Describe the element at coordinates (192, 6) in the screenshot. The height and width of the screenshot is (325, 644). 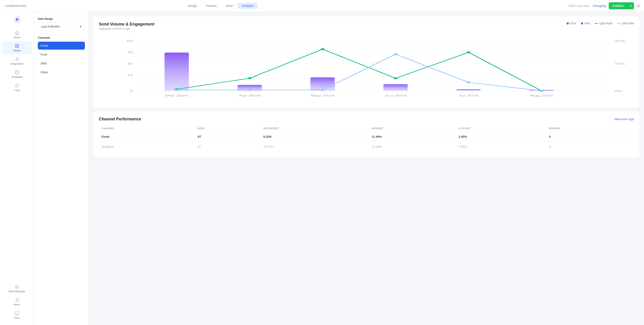
I see `tab-design: Design` at that location.